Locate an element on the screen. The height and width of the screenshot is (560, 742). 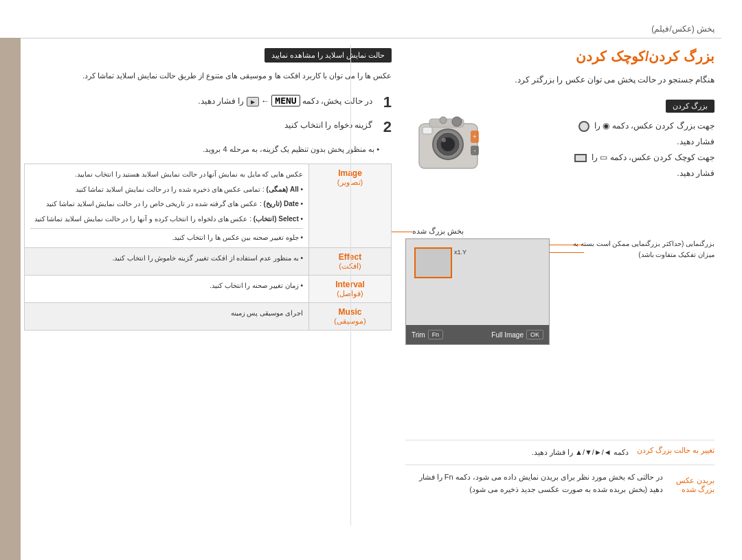
play-icon: ▶ is located at coordinates (253, 102).